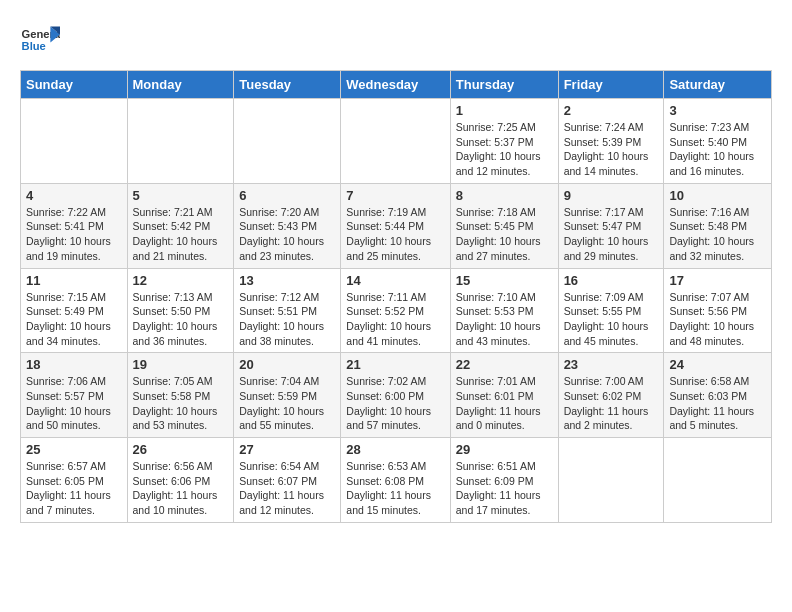 This screenshot has height=612, width=792. What do you see at coordinates (288, 85) in the screenshot?
I see `weekday-header-tuesday: Tuesday` at bounding box center [288, 85].